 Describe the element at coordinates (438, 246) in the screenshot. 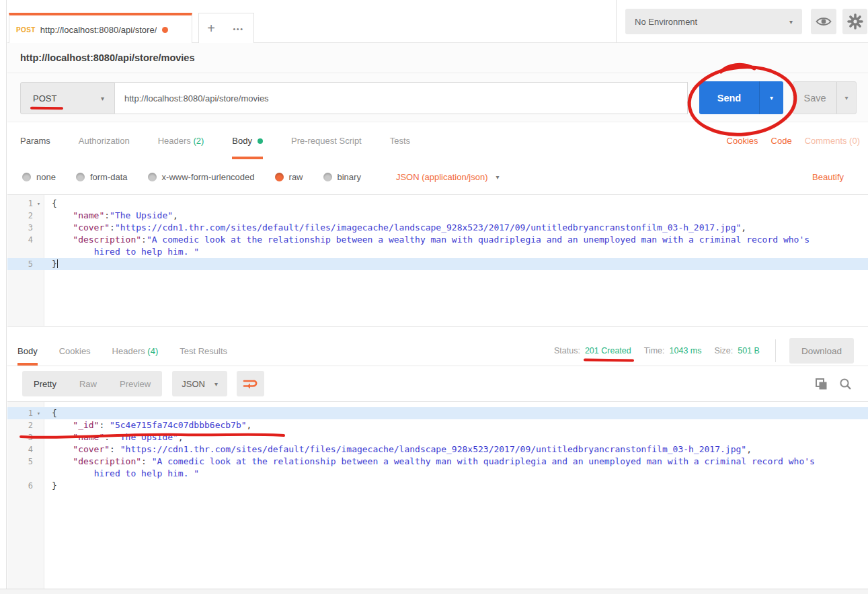

I see `code-line: 4 "description":"A comedic look at the r…` at that location.